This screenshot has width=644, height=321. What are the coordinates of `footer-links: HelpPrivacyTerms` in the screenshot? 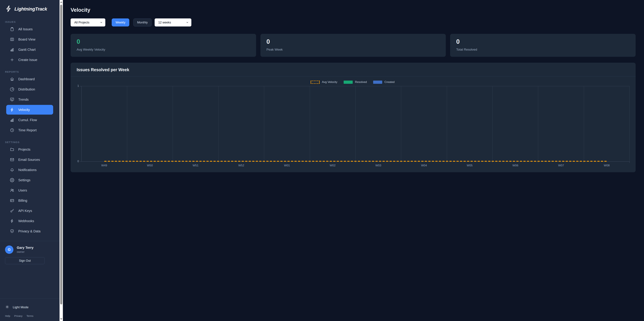 It's located at (30, 315).